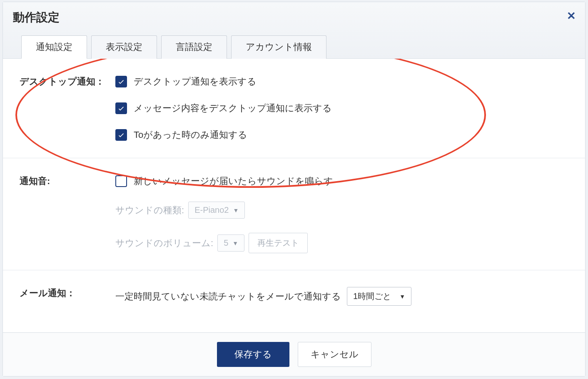 This screenshot has height=379, width=588. Describe the element at coordinates (253, 354) in the screenshot. I see `save-button: 保存する` at that location.